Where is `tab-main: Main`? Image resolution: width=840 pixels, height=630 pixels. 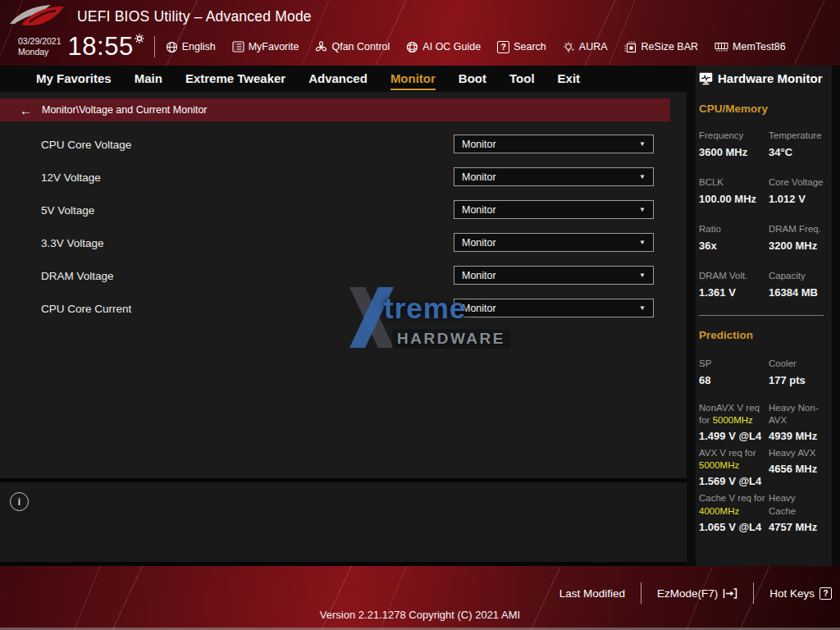
tab-main: Main is located at coordinates (148, 79).